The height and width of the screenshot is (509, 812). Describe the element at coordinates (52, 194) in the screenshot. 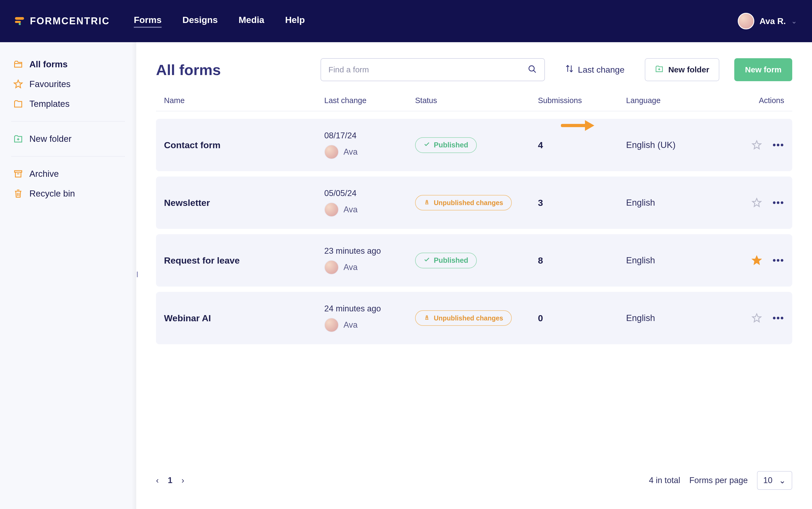

I see `sidebar-item-label: Recycle bin` at that location.